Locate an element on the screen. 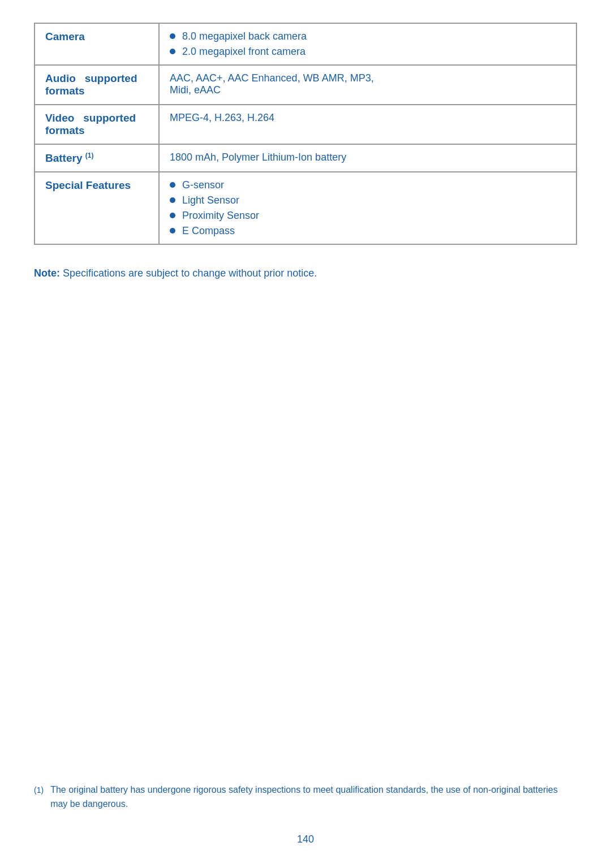 This screenshot has width=611, height=868. page-number: 140 is located at coordinates (306, 839).